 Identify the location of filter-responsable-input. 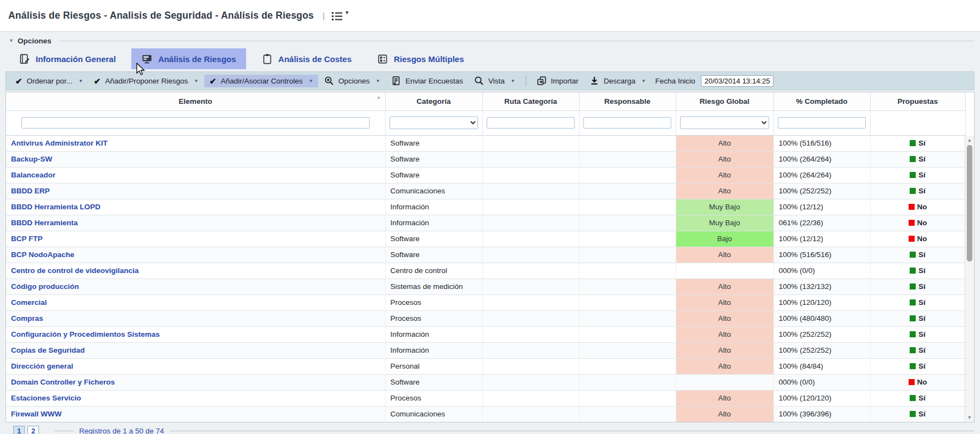
(627, 123).